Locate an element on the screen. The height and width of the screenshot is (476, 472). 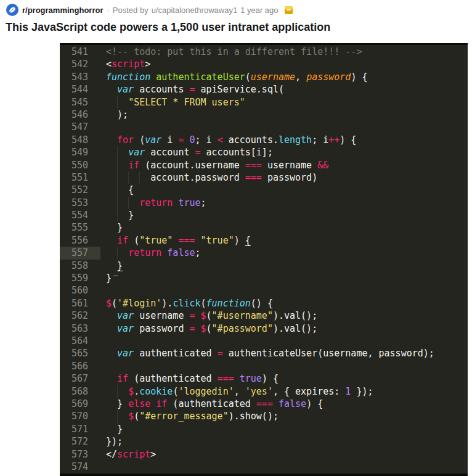
line-number: 545 is located at coordinates (80, 102).